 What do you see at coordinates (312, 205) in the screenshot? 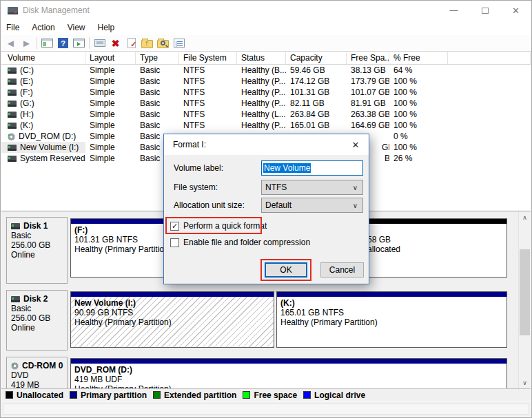
I see `allocation-unit-select: Default ∨` at bounding box center [312, 205].